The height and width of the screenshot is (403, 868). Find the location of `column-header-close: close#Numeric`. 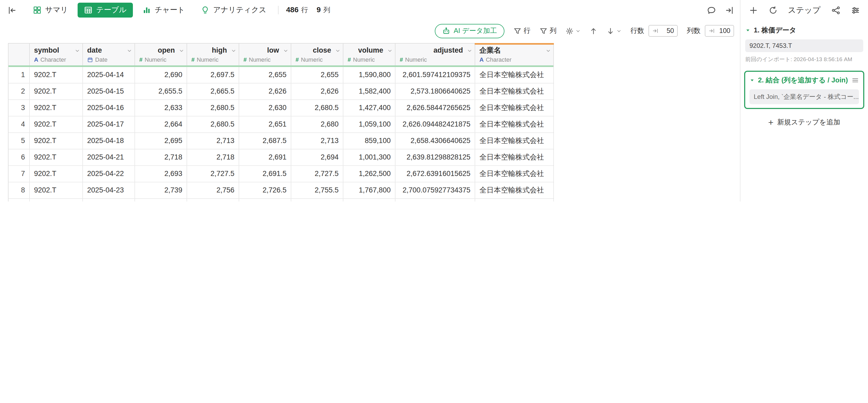

column-header-close: close#Numeric is located at coordinates (317, 55).